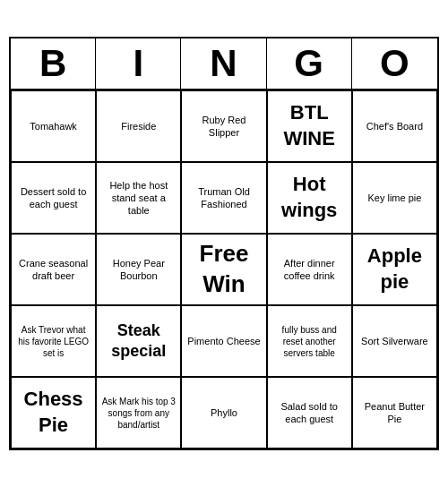  I want to click on cell-text: Honey Pear Bourbon, so click(138, 270).